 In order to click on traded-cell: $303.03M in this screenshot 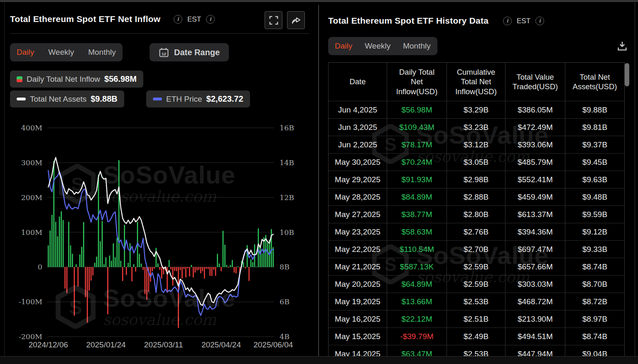, I will do `click(535, 284)`.